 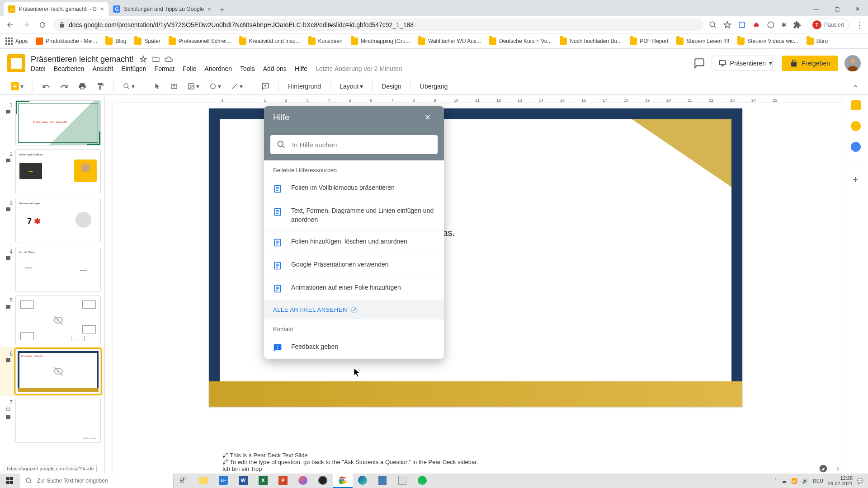 I want to click on browser-tab: G Schulungen und Tipps zu Google ×, so click(x=162, y=9).